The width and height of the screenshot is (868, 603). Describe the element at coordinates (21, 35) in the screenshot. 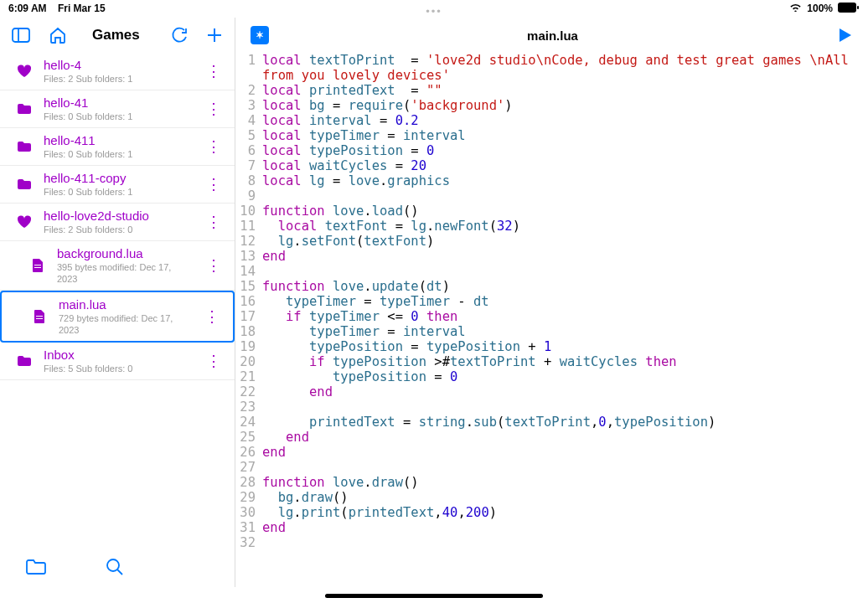

I see `panel-toggle-icon` at that location.